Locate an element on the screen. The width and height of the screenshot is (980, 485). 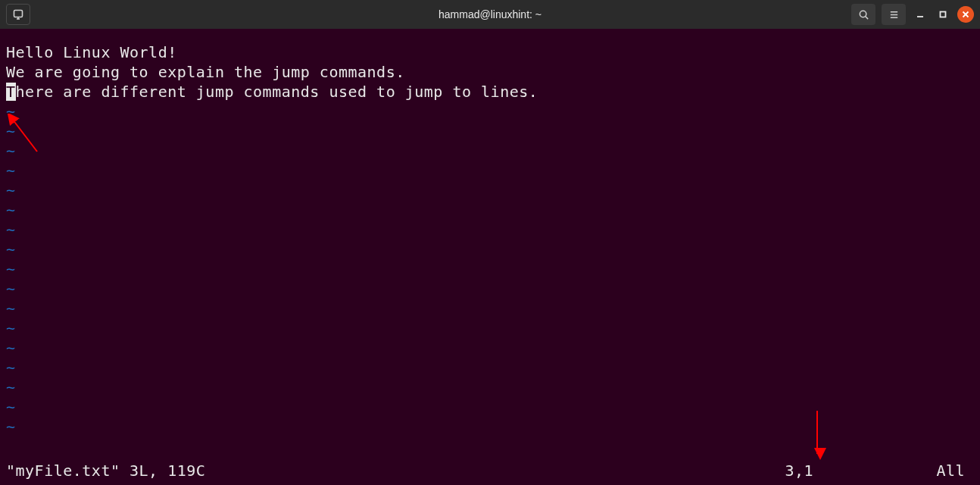
vim-status-line: "myFile.txt" 3L, 119C 3,1 All is located at coordinates (490, 471).